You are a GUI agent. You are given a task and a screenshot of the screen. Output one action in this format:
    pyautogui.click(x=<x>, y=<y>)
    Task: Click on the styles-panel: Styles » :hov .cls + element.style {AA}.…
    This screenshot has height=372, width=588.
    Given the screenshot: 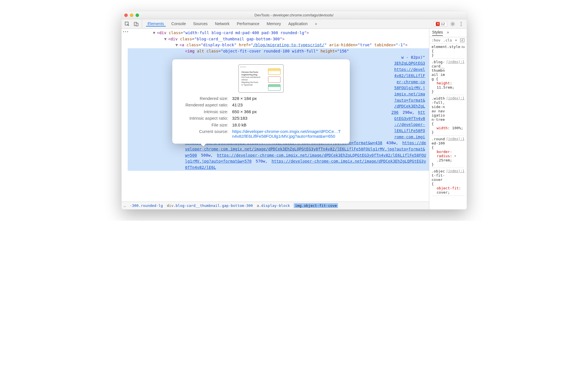 What is the action you would take?
    pyautogui.click(x=448, y=119)
    